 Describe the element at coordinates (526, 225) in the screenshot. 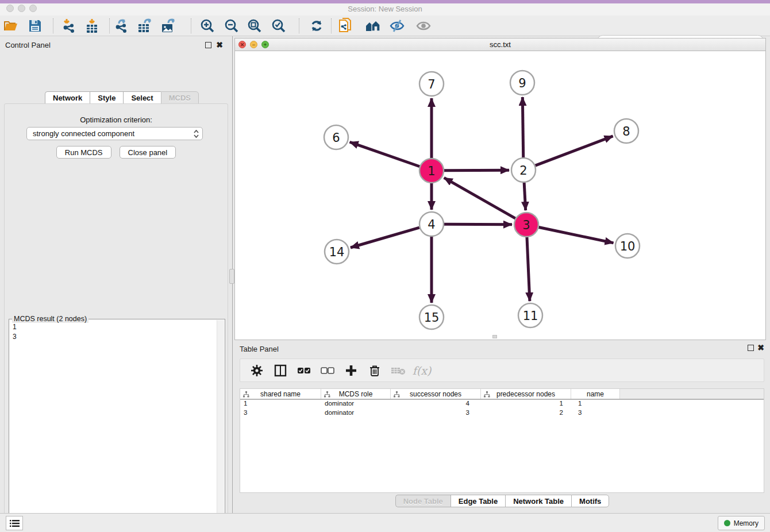

I see `node-label-3: 3` at that location.